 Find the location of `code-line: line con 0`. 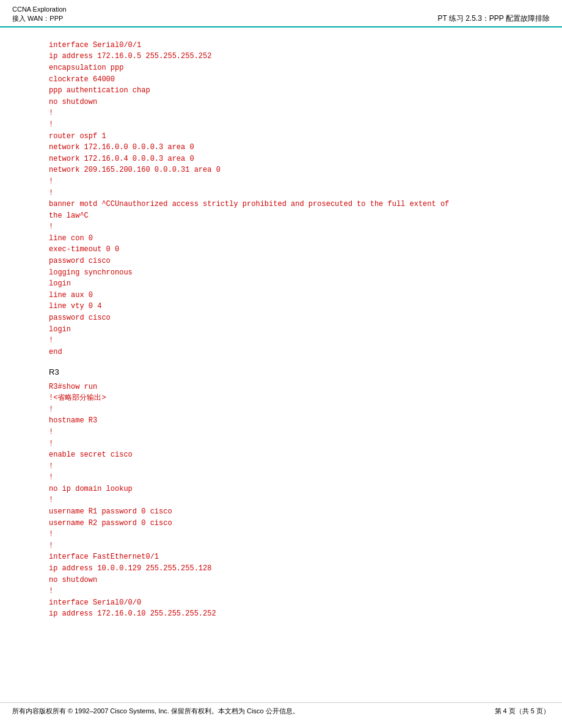

code-line: line con 0 is located at coordinates (293, 238).